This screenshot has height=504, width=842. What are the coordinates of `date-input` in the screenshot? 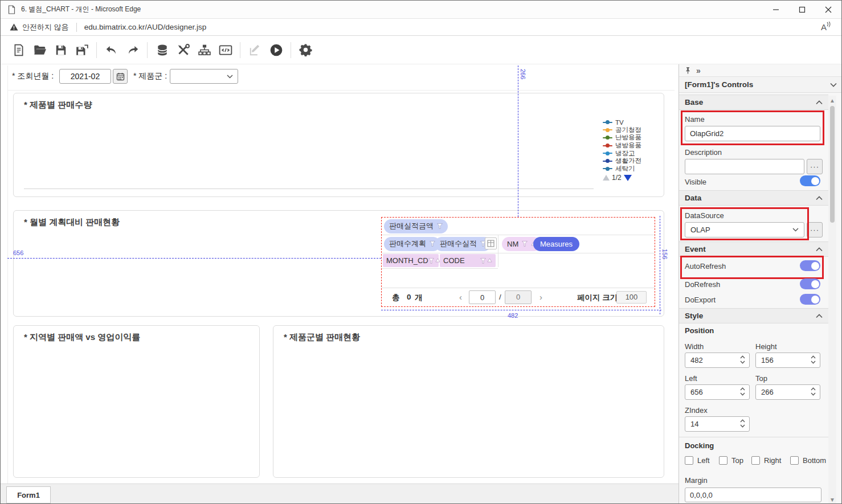 It's located at (85, 76).